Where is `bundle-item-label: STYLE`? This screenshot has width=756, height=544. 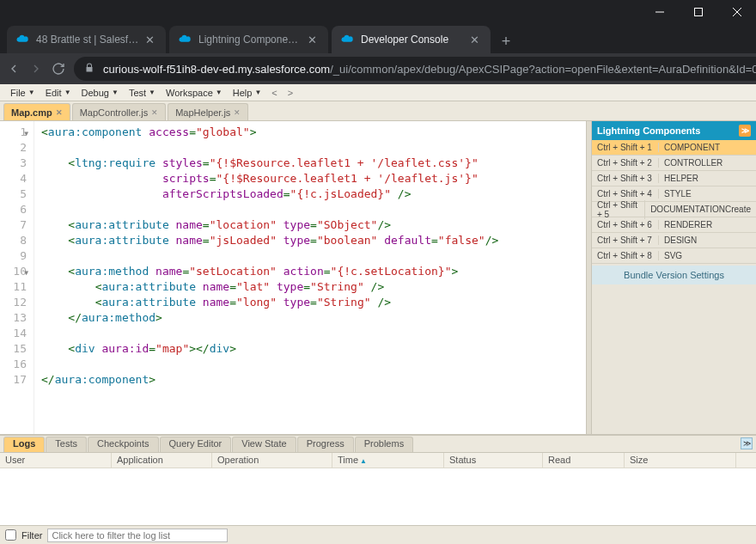 bundle-item-label: STYLE is located at coordinates (708, 194).